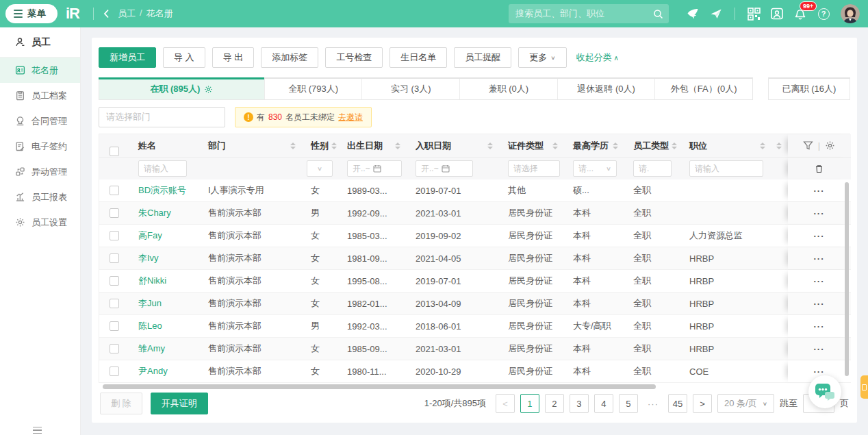 The width and height of the screenshot is (868, 435). I want to click on breadcrumb-section: 员工, so click(127, 14).